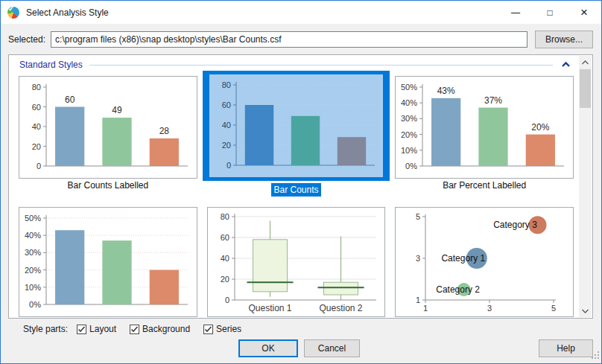 This screenshot has width=602, height=364. Describe the element at coordinates (27, 39) in the screenshot. I see `selected-label: Selected:` at that location.